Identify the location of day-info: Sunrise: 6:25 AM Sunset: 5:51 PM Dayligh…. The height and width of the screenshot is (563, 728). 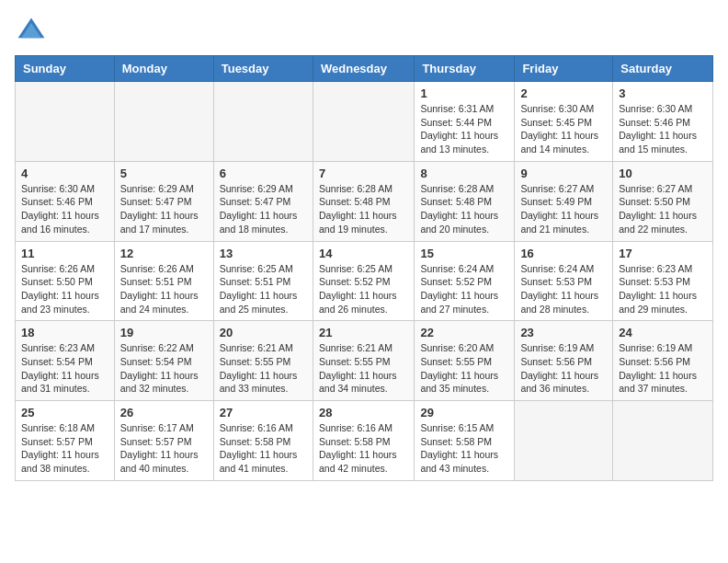
(263, 289).